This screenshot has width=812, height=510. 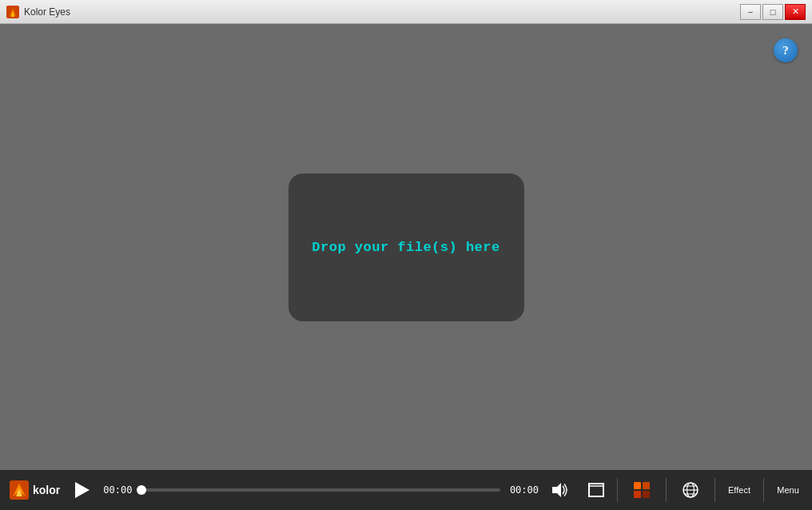 What do you see at coordinates (642, 490) in the screenshot?
I see `grid-button` at bounding box center [642, 490].